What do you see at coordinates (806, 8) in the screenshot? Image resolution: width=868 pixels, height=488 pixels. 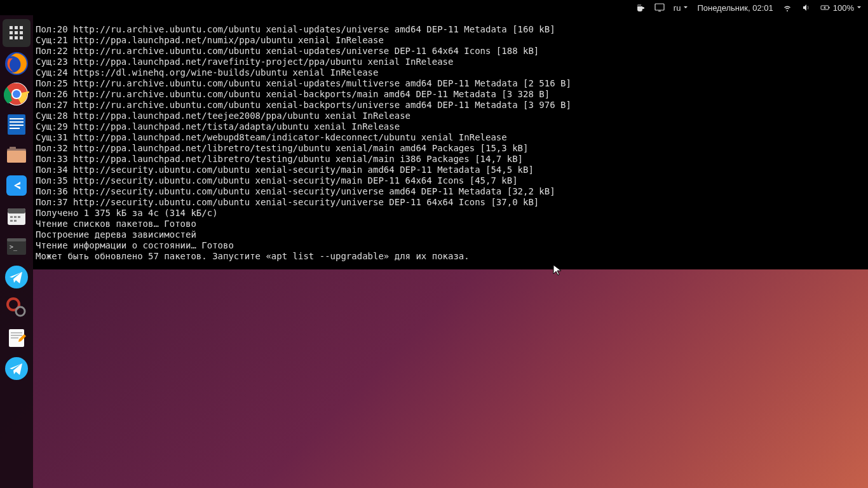 I see `volume-indicator-icon` at bounding box center [806, 8].